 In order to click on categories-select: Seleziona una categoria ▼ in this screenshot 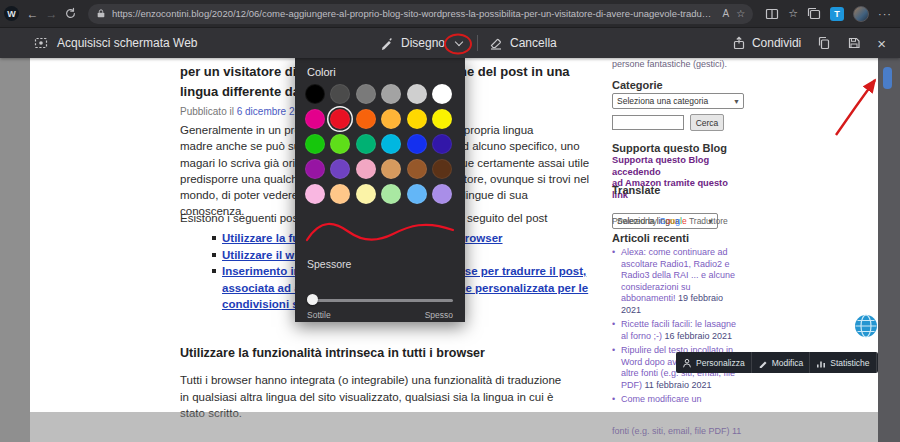, I will do `click(678, 101)`.